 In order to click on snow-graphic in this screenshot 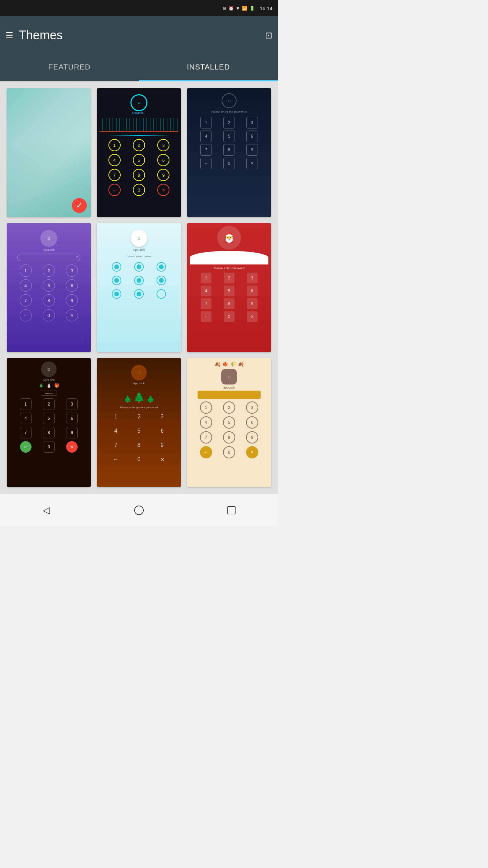, I will do `click(229, 258)`.